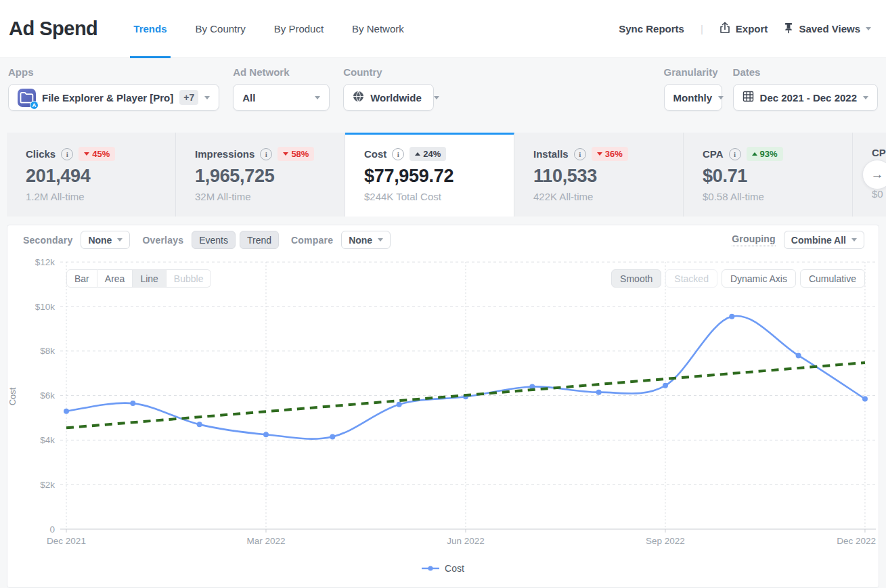  What do you see at coordinates (45, 263) in the screenshot?
I see `y-tick-label: $12k` at bounding box center [45, 263].